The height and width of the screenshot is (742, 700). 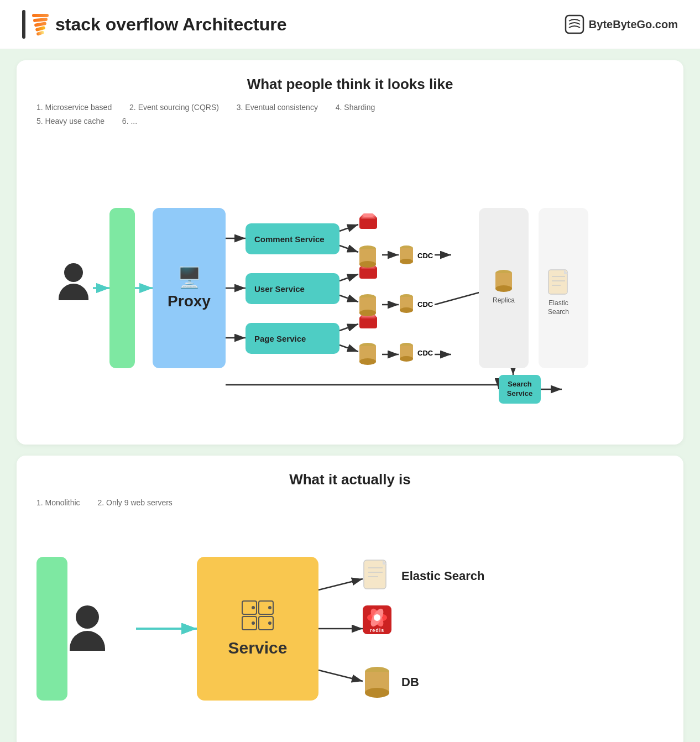 What do you see at coordinates (377, 576) in the screenshot?
I see `elastic-search-doc-icon` at bounding box center [377, 576].